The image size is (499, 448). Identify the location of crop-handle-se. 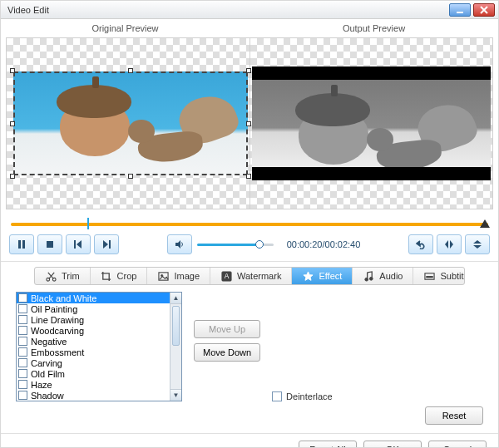
(249, 176).